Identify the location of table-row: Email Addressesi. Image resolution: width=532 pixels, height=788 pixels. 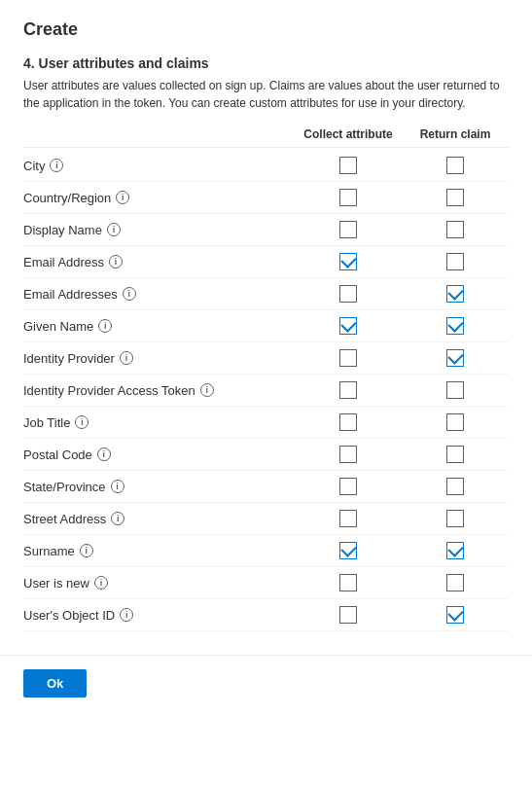
(266, 294).